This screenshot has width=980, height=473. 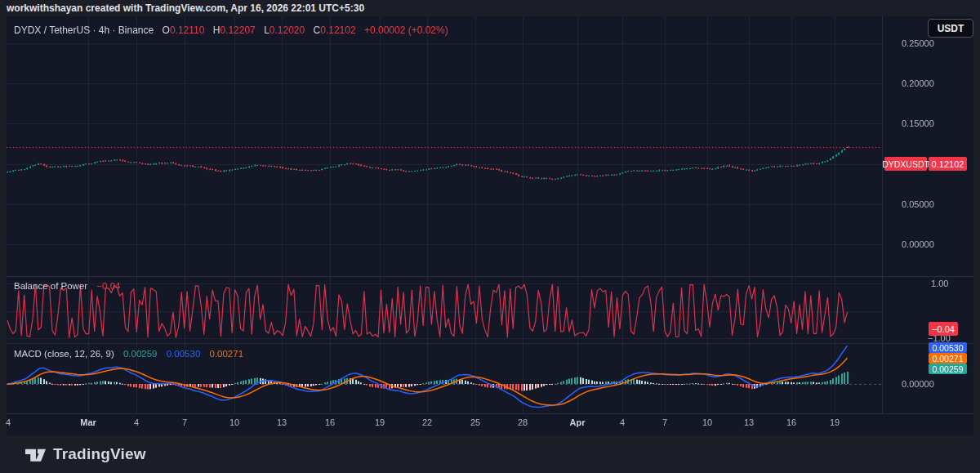 What do you see at coordinates (234, 30) in the screenshot?
I see `ohlc-high: H0.12207` at bounding box center [234, 30].